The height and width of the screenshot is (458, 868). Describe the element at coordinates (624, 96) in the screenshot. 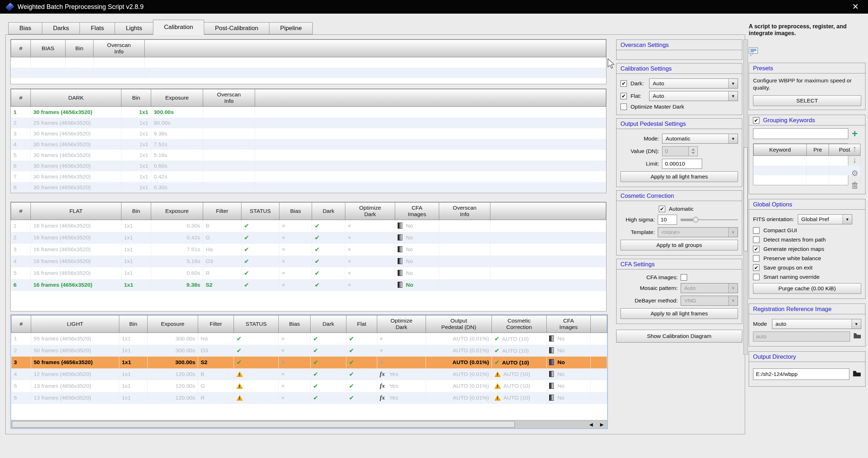

I see `flat-checkbox: ✔` at that location.